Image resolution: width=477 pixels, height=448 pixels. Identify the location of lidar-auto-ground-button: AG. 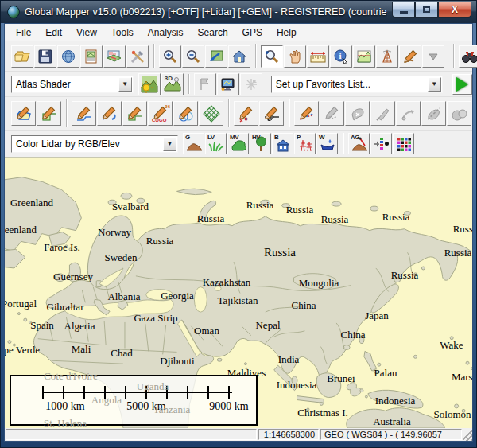
(359, 143).